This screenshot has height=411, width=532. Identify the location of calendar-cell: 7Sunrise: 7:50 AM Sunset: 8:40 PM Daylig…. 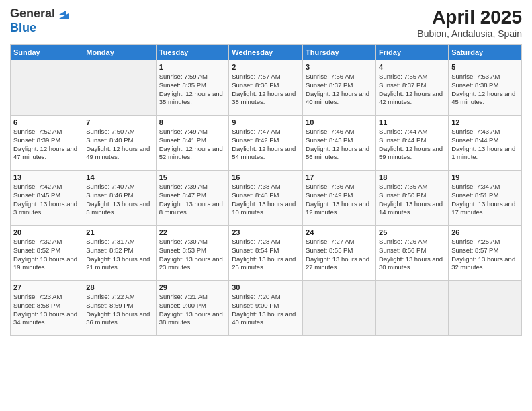
(120, 143).